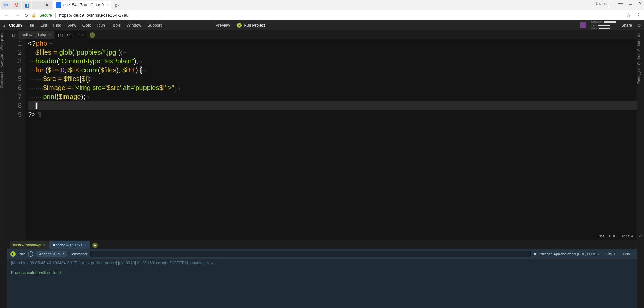 This screenshot has width=644, height=308. Describe the element at coordinates (601, 3) in the screenshot. I see `chrome-user-label: Daniel` at that location.